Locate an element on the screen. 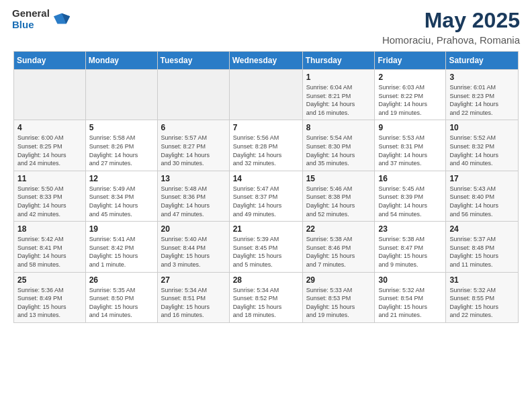 This screenshot has width=532, height=411. table-row: 19Sunrise: 5:41 AMSunset: 8:42 PMDayligh… is located at coordinates (121, 247).